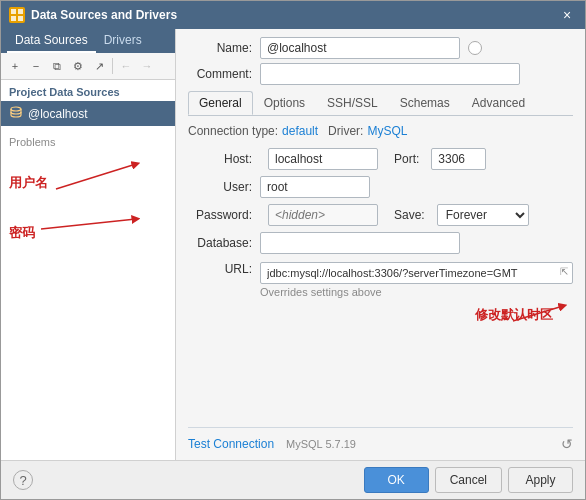  I want to click on annotation-arrow-password, so click(88, 244).